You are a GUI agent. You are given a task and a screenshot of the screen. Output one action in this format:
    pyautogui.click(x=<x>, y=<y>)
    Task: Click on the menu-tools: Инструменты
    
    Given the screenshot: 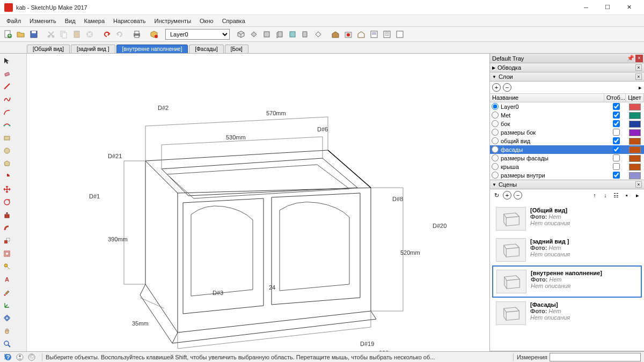 What is the action you would take?
    pyautogui.click(x=173, y=21)
    